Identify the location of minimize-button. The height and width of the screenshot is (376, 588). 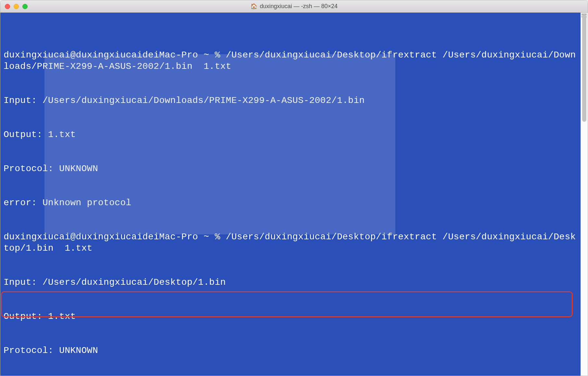
(16, 6).